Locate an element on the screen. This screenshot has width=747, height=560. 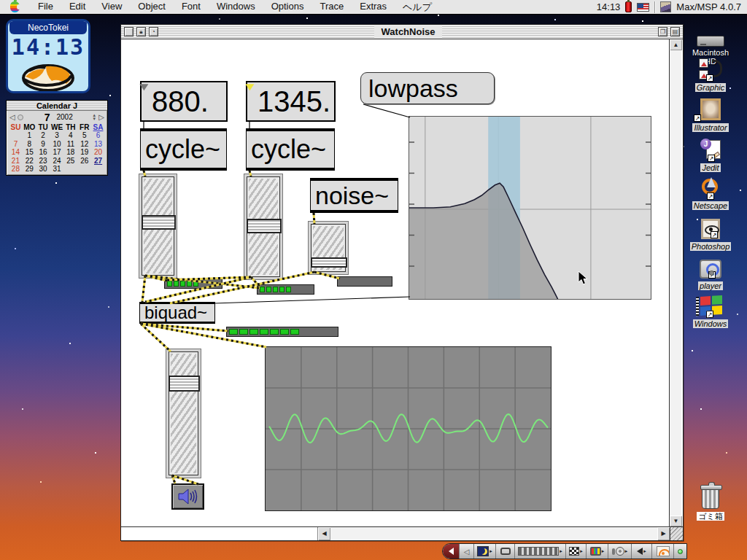
zoom-box-icon: ❐︎ is located at coordinates (662, 32).